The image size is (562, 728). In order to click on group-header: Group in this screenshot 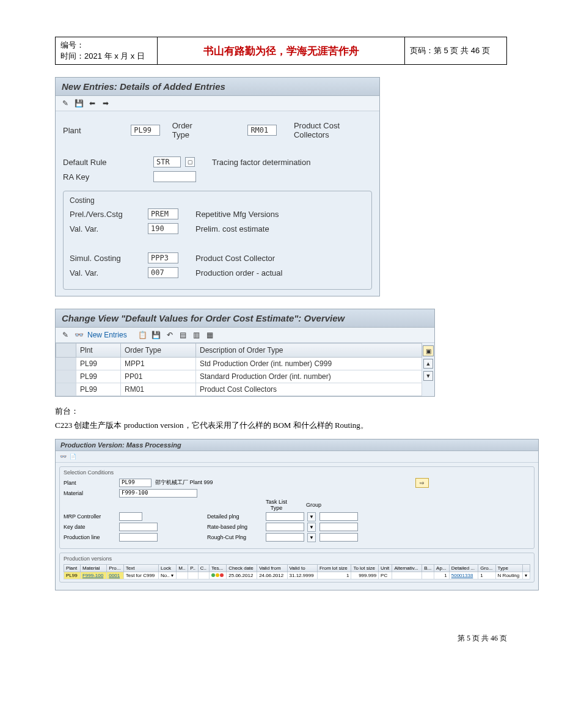, I will do `click(314, 505)`.